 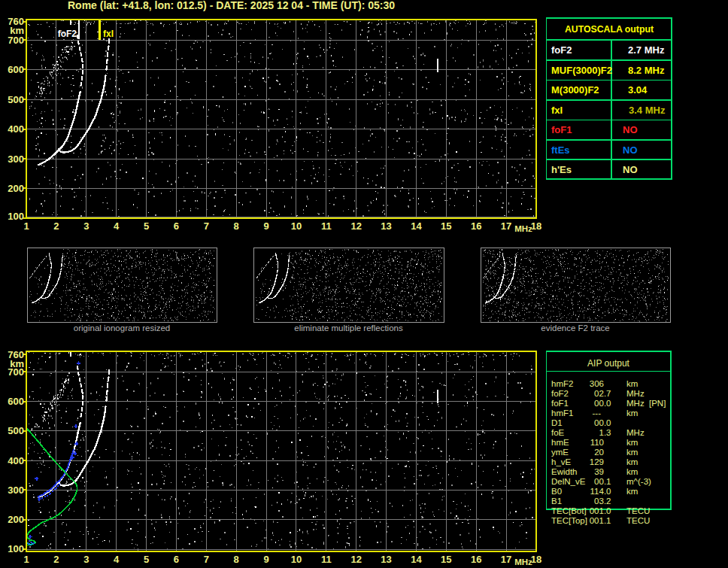 I want to click on svg-text: 2.7 MHz, so click(x=647, y=50).